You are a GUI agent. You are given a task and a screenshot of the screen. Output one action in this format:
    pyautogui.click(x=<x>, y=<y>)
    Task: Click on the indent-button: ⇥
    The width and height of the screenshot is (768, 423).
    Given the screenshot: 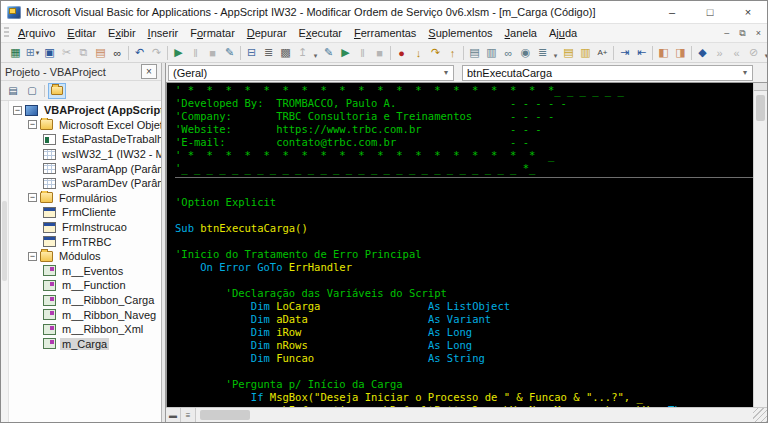 What is the action you would take?
    pyautogui.click(x=624, y=52)
    